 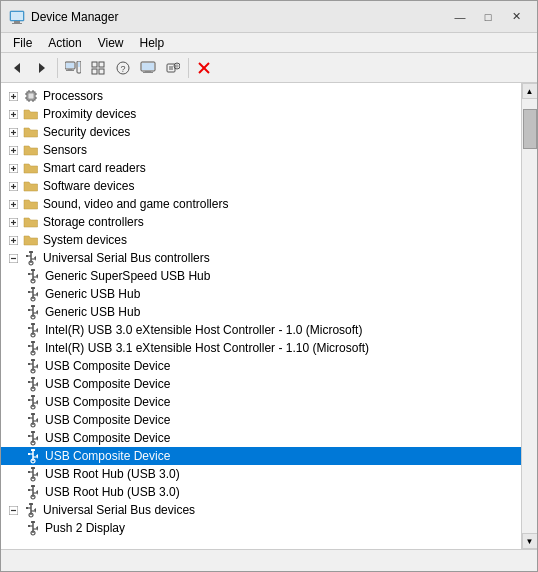 What do you see at coordinates (530, 129) in the screenshot?
I see `scroll-thumb` at bounding box center [530, 129].